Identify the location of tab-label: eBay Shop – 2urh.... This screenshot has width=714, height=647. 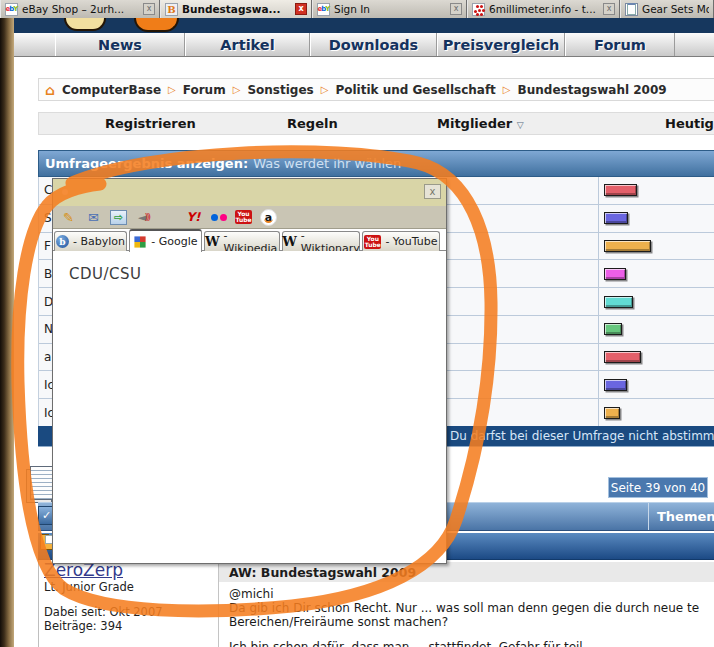
(80, 9).